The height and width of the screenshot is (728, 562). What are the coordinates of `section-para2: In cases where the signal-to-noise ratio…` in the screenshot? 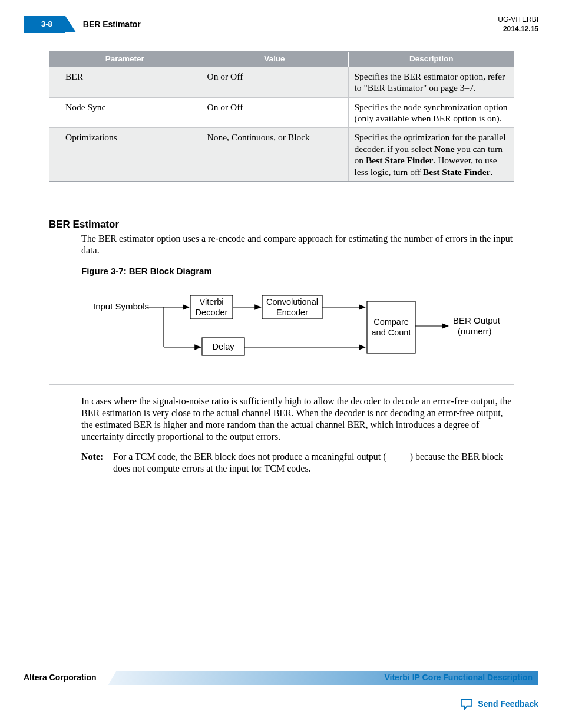 It's located at (298, 419).